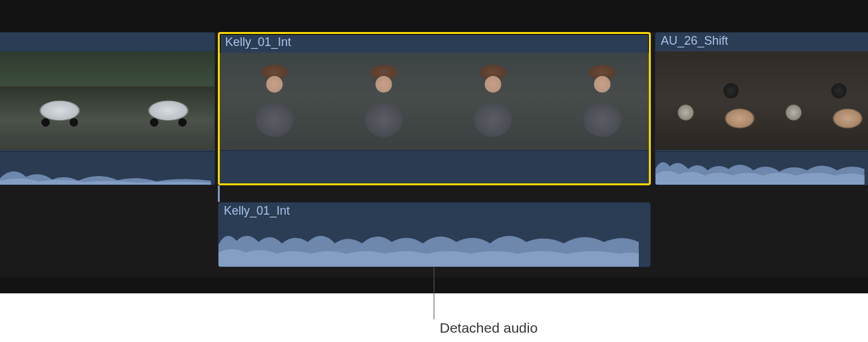 The image size is (868, 342). What do you see at coordinates (436, 43) in the screenshot?
I see `clip-title: Kelly_01_Int` at bounding box center [436, 43].